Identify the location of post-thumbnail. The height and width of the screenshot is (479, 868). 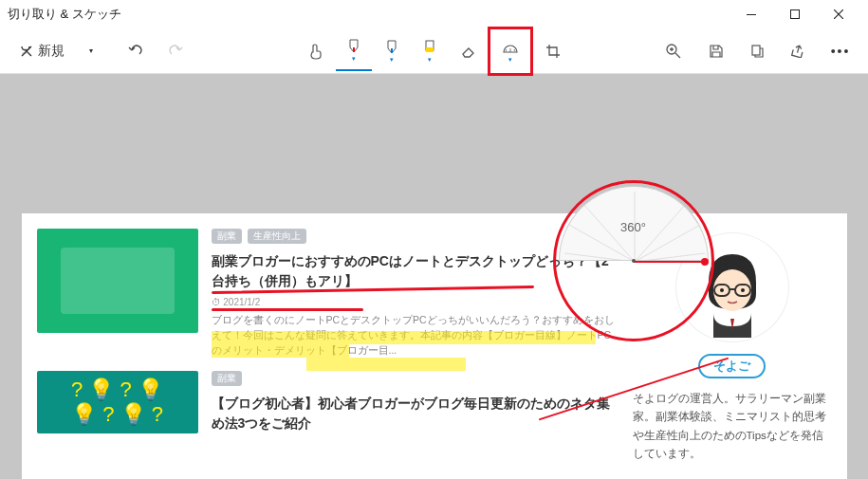
(118, 281).